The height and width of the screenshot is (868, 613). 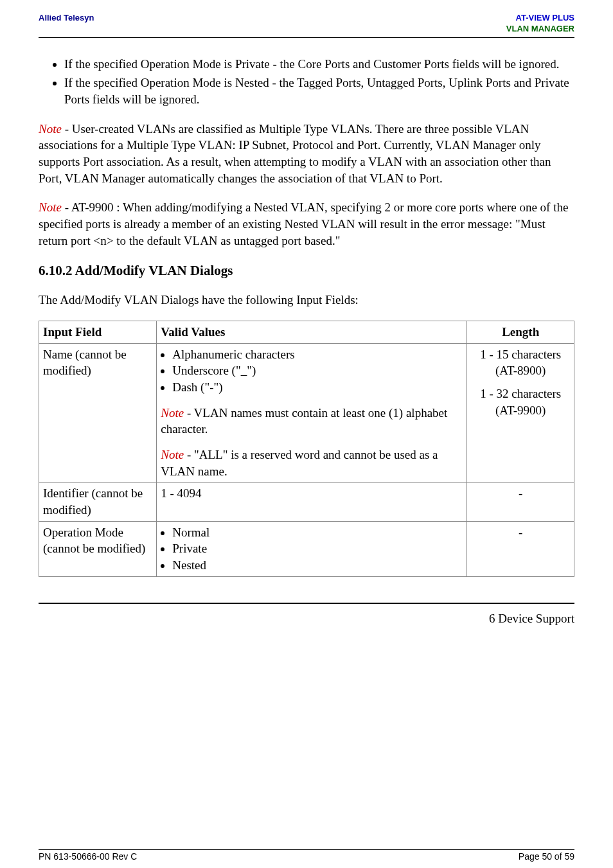 I want to click on length-line: (AT-9900), so click(x=520, y=411).